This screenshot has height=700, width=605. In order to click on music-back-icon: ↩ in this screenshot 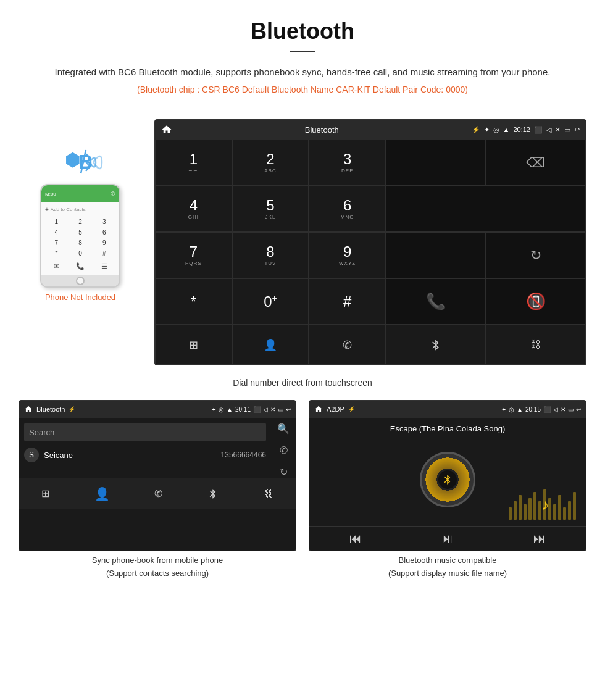, I will do `click(578, 410)`.